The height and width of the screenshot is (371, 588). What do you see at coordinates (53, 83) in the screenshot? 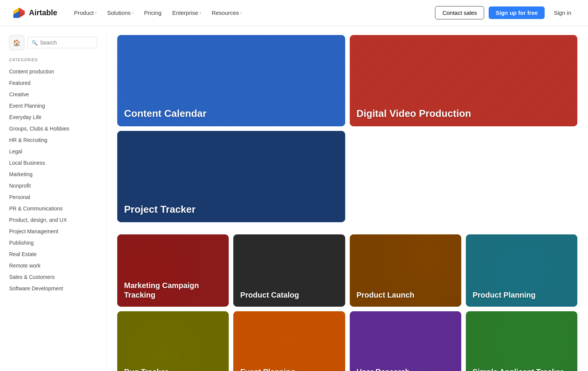
I see `sidebar-item-featured: Featured` at bounding box center [53, 83].